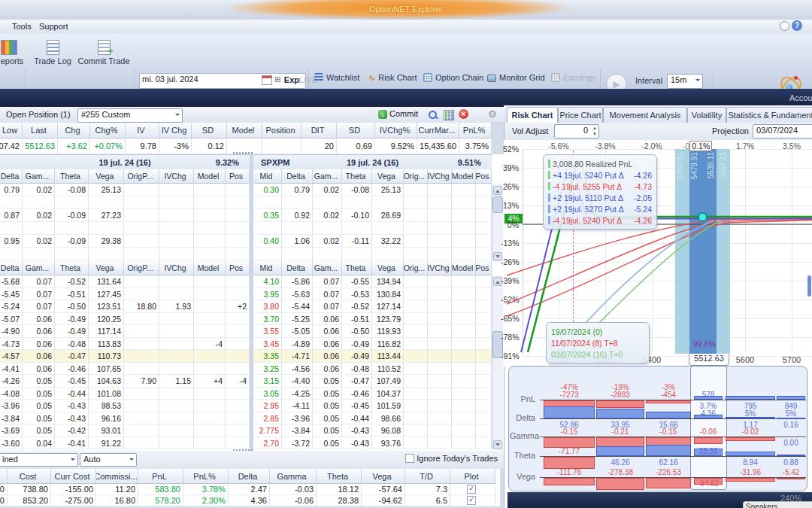 The image size is (812, 508). What do you see at coordinates (104, 53) in the screenshot?
I see `commit-trade-button: + Commit Trade` at bounding box center [104, 53].